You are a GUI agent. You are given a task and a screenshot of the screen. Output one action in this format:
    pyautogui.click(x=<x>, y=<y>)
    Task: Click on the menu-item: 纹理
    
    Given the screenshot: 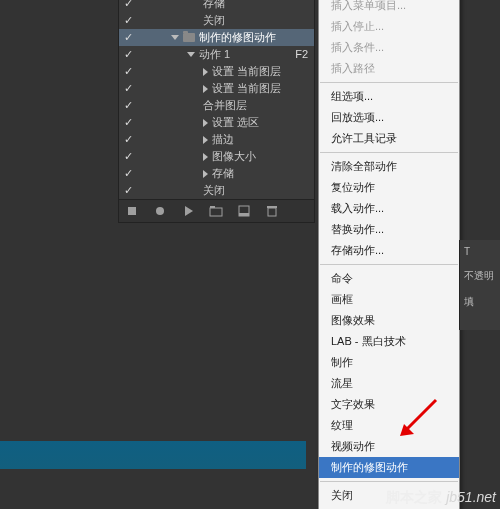 What is the action you would take?
    pyautogui.click(x=389, y=426)
    